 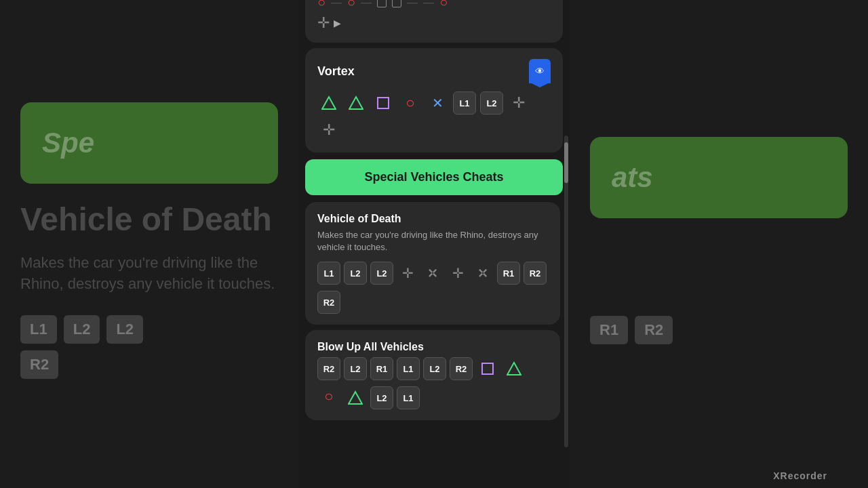 What do you see at coordinates (434, 117) in the screenshot?
I see `vortex-buttons: ○ ✕ L1 L2 ✛ ✛` at bounding box center [434, 117].